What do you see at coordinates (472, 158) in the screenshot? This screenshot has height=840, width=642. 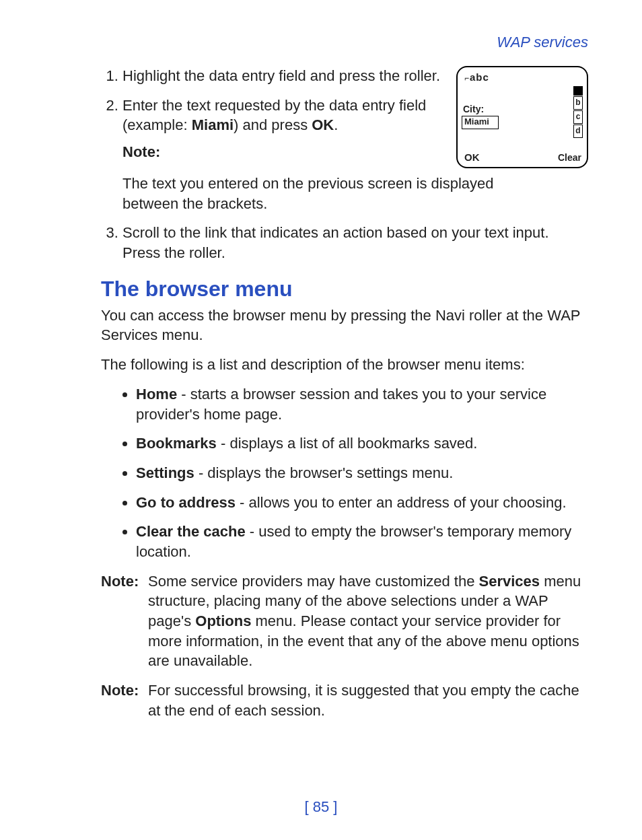 I see `softkey-ok: OK` at bounding box center [472, 158].